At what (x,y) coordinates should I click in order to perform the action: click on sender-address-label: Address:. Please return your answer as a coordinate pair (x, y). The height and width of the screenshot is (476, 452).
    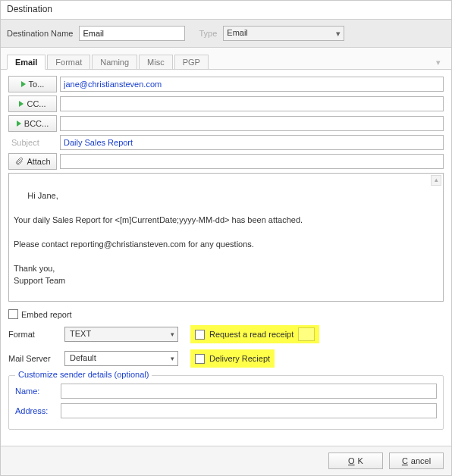
    Looking at the image, I should click on (36, 411).